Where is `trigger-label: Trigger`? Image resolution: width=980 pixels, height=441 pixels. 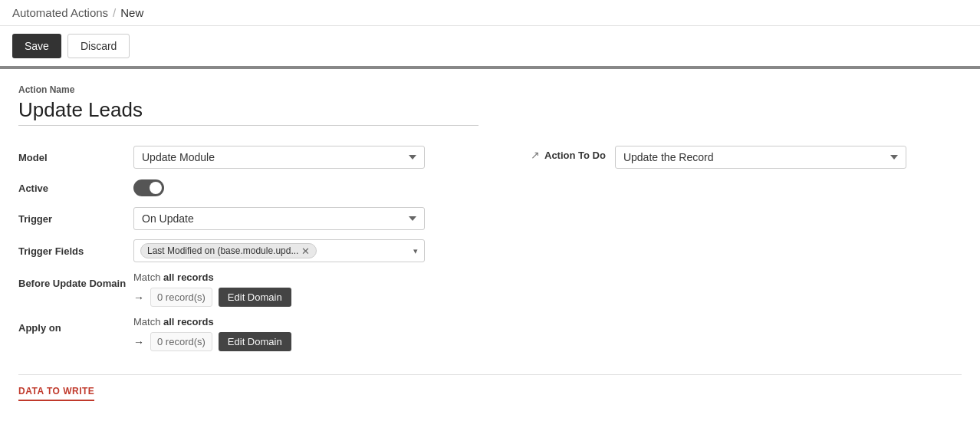 trigger-label: Trigger is located at coordinates (76, 219).